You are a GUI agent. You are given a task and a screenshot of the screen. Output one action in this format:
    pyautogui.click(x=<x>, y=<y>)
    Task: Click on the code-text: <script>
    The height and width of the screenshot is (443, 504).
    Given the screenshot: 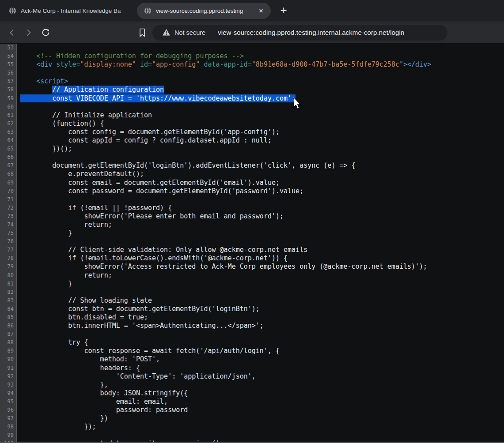 What is the action you would take?
    pyautogui.click(x=44, y=81)
    